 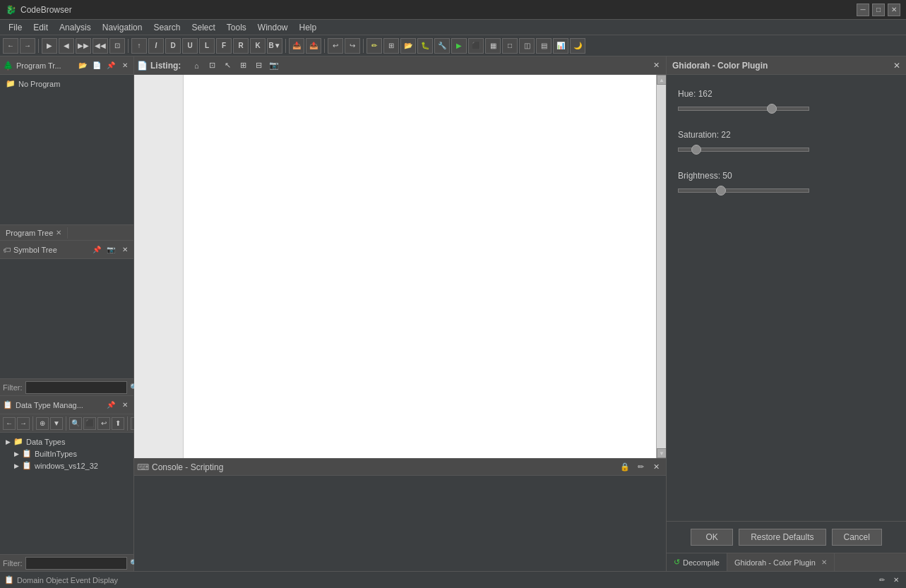 What do you see at coordinates (882, 580) in the screenshot?
I see `domain-events-pen-btn: ✏` at bounding box center [882, 580].